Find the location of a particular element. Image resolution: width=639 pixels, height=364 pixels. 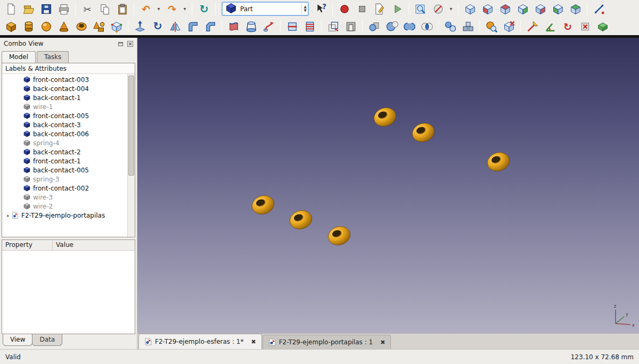

macro-execute-button is located at coordinates (397, 9).